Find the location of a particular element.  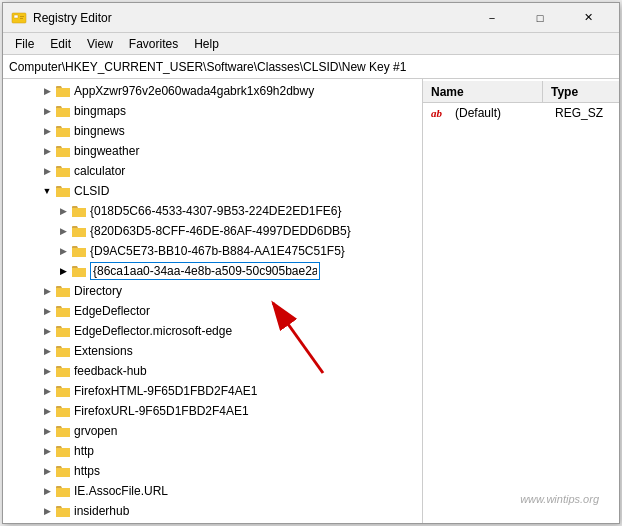

folder-icon-clsid1 is located at coordinates (79, 211).